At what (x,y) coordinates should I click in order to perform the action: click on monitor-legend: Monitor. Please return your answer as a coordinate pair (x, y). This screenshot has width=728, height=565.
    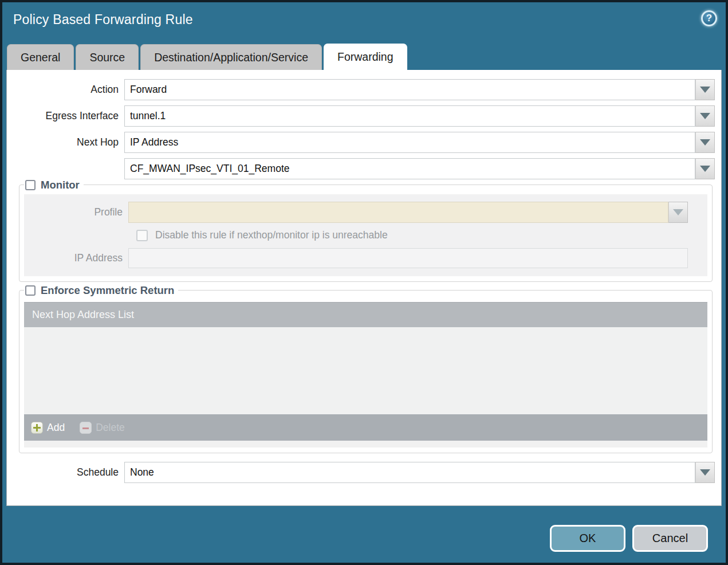
    Looking at the image, I should click on (54, 185).